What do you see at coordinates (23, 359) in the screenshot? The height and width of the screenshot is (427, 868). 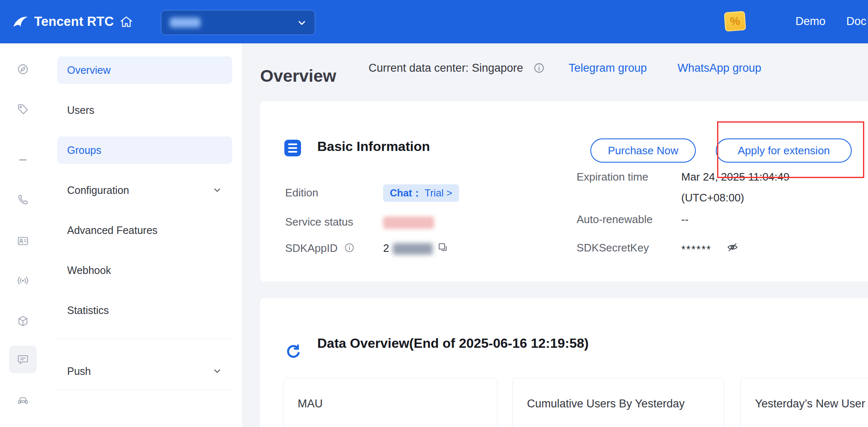 I see `chat-icon` at bounding box center [23, 359].